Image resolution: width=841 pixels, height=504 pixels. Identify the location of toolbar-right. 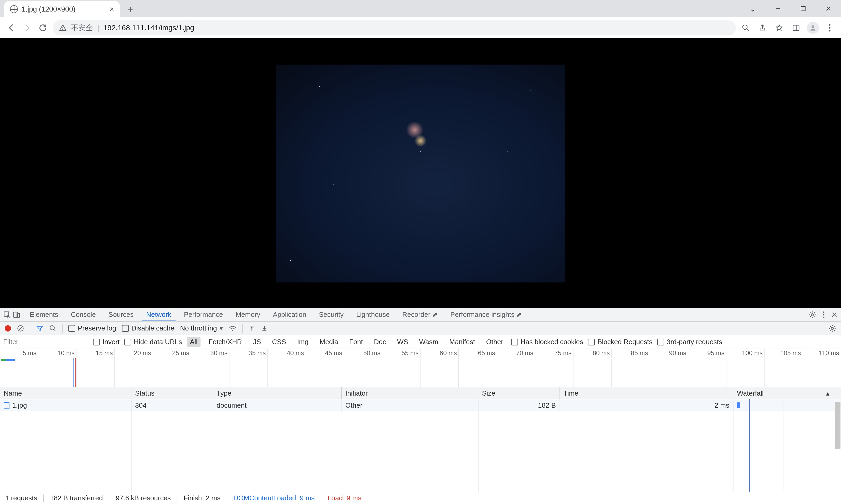
(788, 28).